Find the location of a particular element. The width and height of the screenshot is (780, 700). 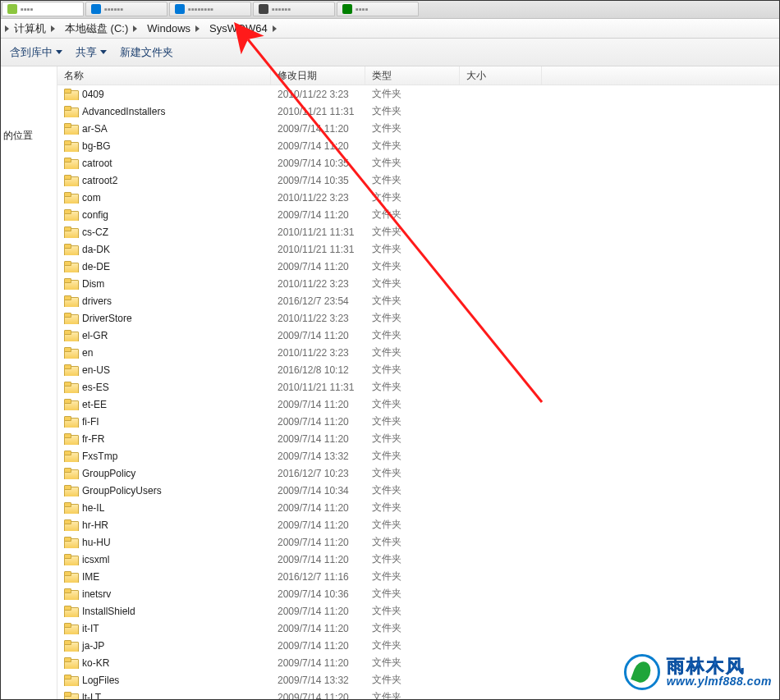

table-row: hr-HR2009/7/14 11:20文件夹 is located at coordinates (419, 525).